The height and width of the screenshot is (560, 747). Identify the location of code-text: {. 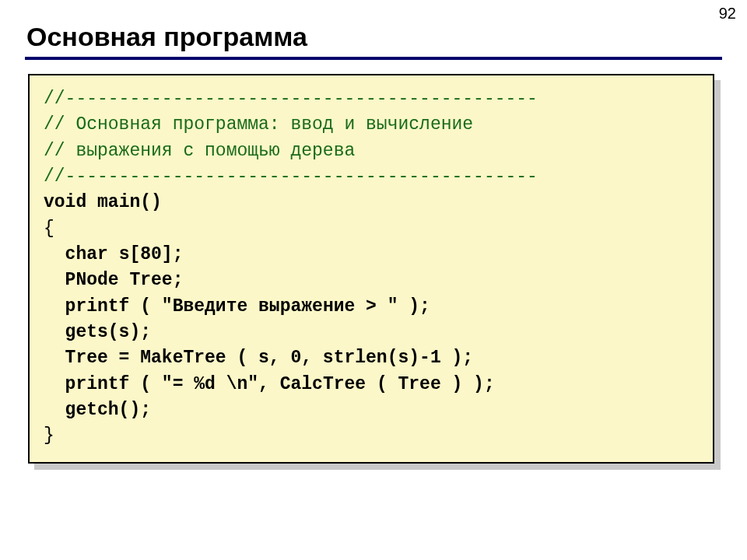
(49, 229).